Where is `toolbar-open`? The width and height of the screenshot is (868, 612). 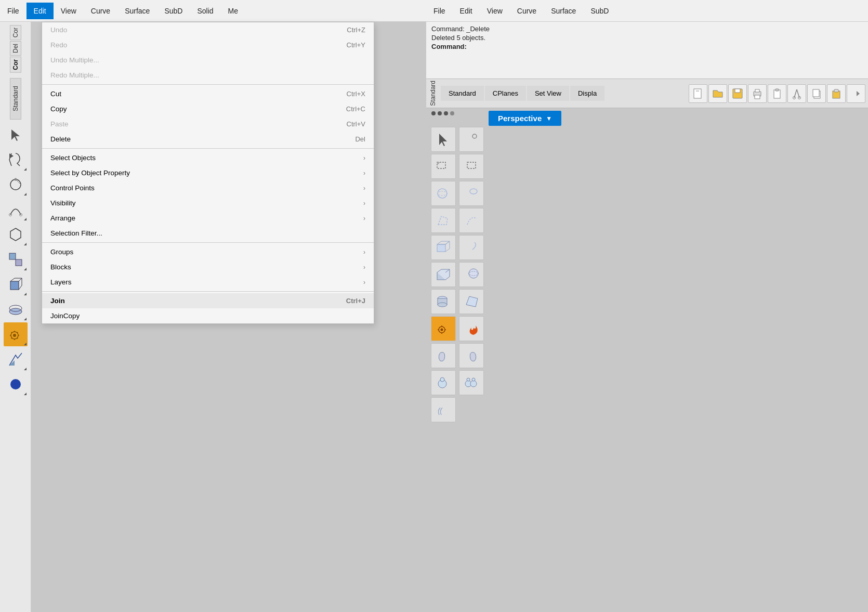 toolbar-open is located at coordinates (718, 94).